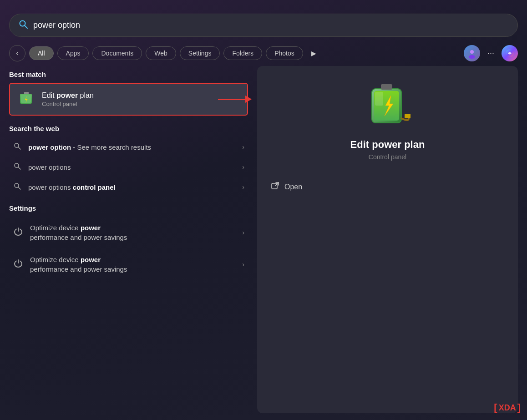 The width and height of the screenshot is (527, 420). What do you see at coordinates (388, 187) in the screenshot?
I see `open-button: Open` at bounding box center [388, 187].